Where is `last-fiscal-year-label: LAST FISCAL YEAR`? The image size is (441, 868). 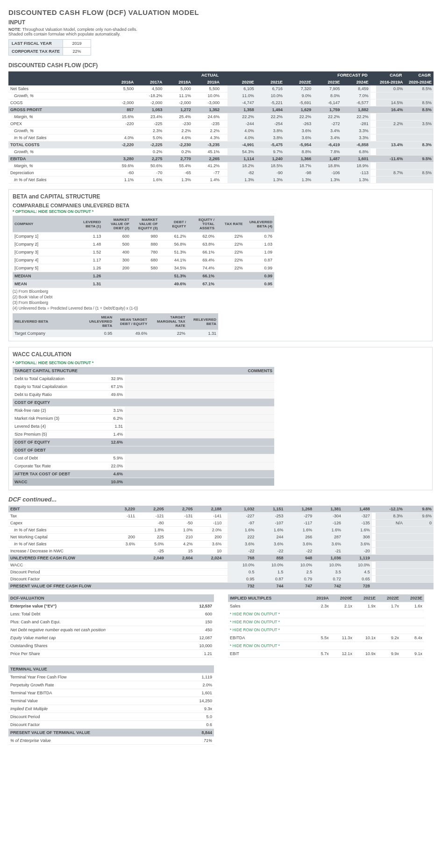 last-fiscal-year-label: LAST FISCAL YEAR is located at coordinates (36, 44).